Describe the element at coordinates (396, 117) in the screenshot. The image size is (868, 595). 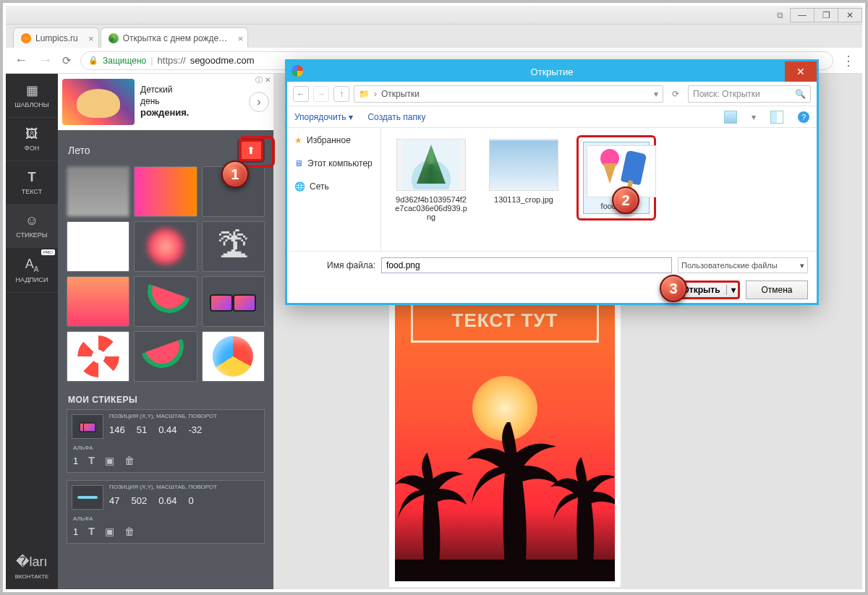
I see `new-folder-button: Создать папку` at that location.